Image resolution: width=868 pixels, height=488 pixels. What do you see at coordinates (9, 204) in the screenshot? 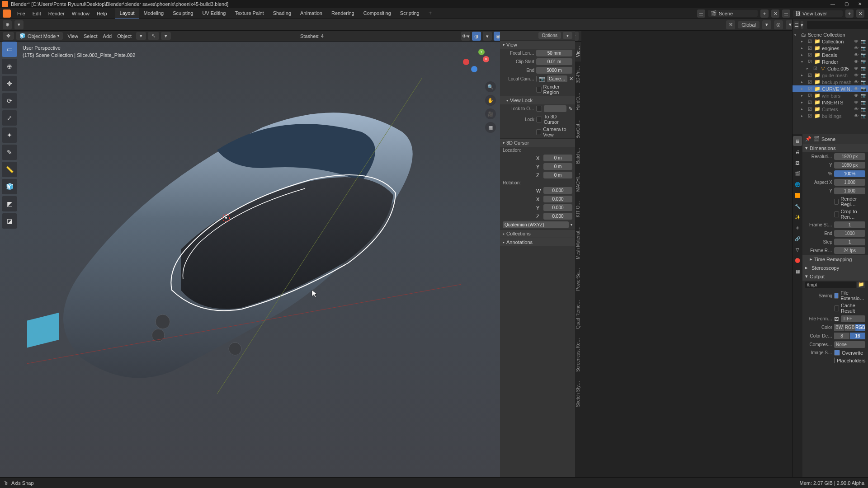
I see `addon-tool-1: ◩` at bounding box center [9, 204].